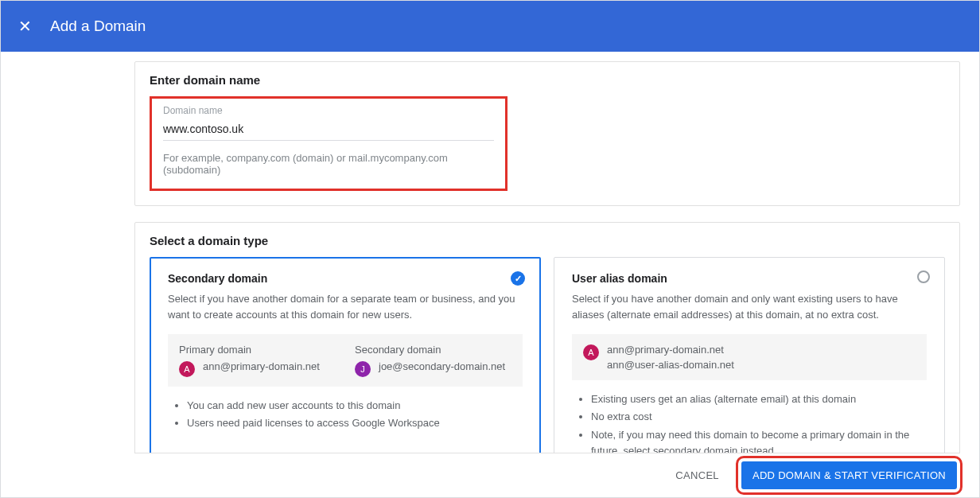  Describe the element at coordinates (759, 399) in the screenshot. I see `list-item: Existing users get an alias (alternate e…` at that location.